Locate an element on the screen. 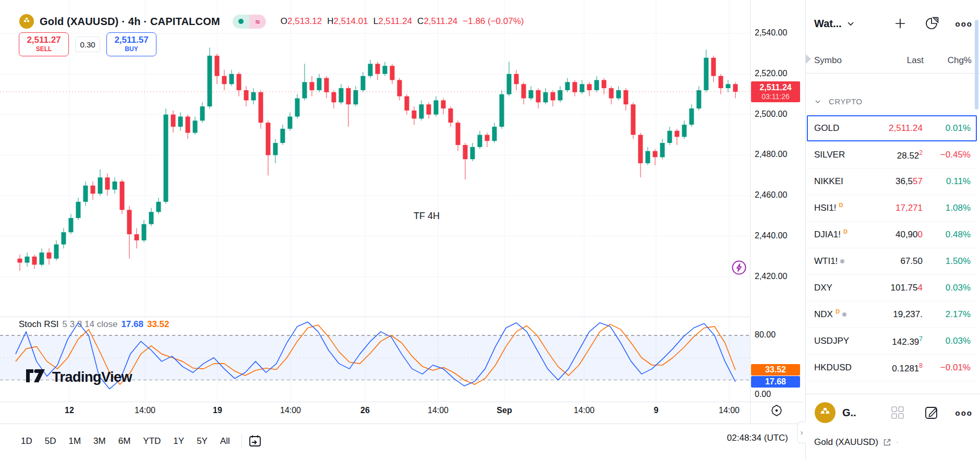 The width and height of the screenshot is (980, 459). range-button-5y: 5Y is located at coordinates (202, 441).